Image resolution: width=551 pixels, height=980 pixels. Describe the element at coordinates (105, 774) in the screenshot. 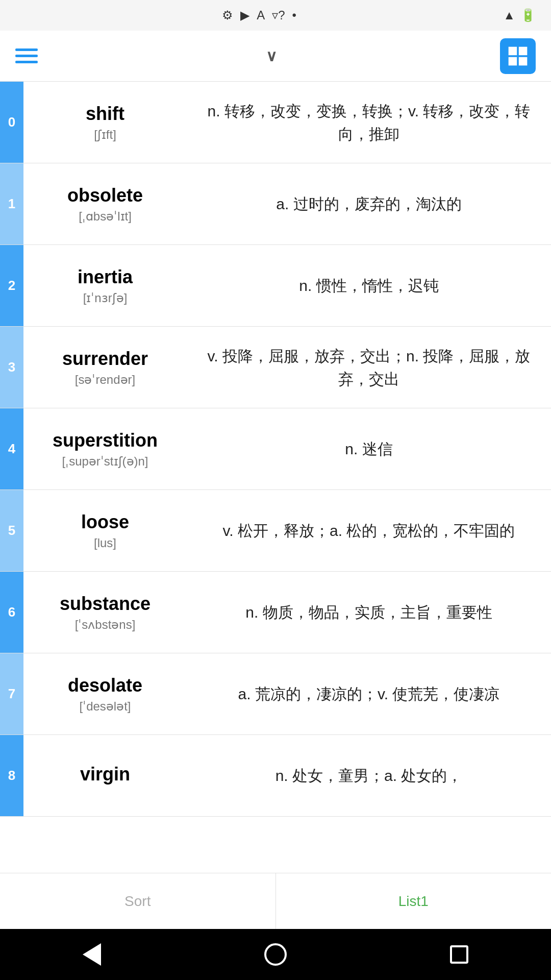

I see `word-text: virgin` at that location.